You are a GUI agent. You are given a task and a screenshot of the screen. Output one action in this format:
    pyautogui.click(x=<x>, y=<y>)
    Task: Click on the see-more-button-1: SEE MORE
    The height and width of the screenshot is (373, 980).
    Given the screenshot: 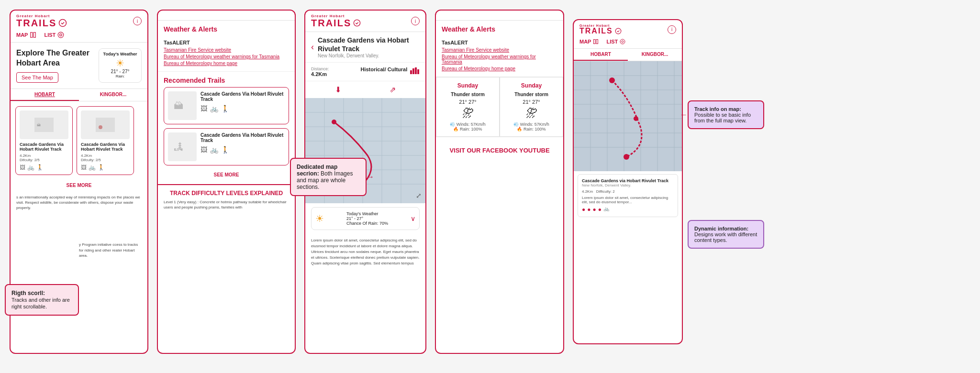 What is the action you would take?
    pyautogui.click(x=79, y=186)
    